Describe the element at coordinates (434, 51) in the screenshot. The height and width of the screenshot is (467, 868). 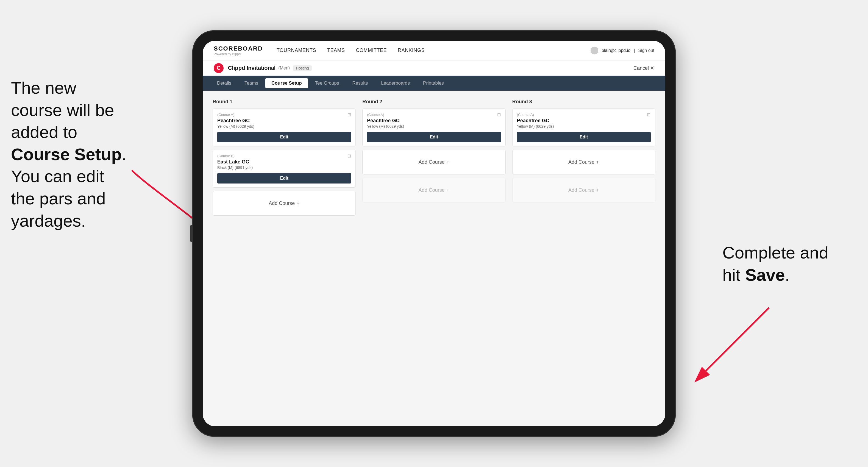
I see `top-nav: SCOREBOARD Powered by clippd TOURNAMENTS…` at that location.